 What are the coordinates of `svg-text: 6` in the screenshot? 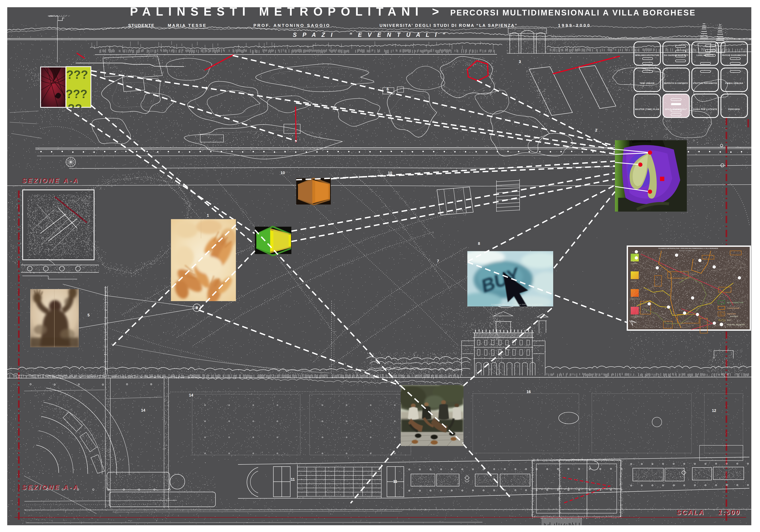 It's located at (388, 89).